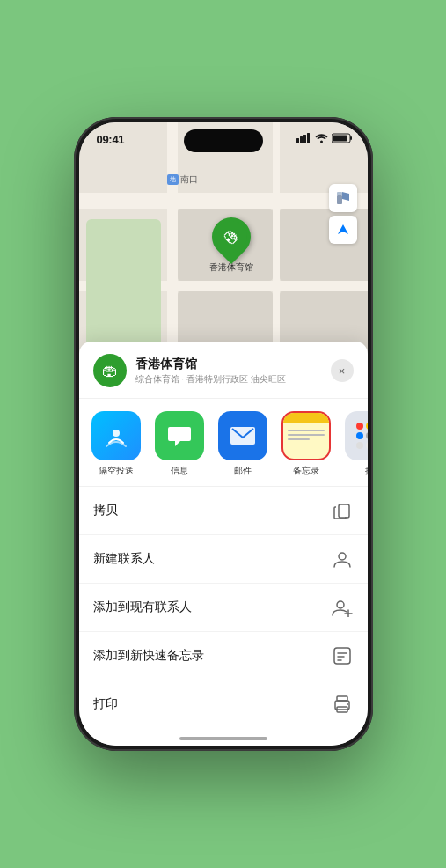 The height and width of the screenshot is (868, 446). Describe the element at coordinates (116, 436) in the screenshot. I see `airdrop-icon` at that location.